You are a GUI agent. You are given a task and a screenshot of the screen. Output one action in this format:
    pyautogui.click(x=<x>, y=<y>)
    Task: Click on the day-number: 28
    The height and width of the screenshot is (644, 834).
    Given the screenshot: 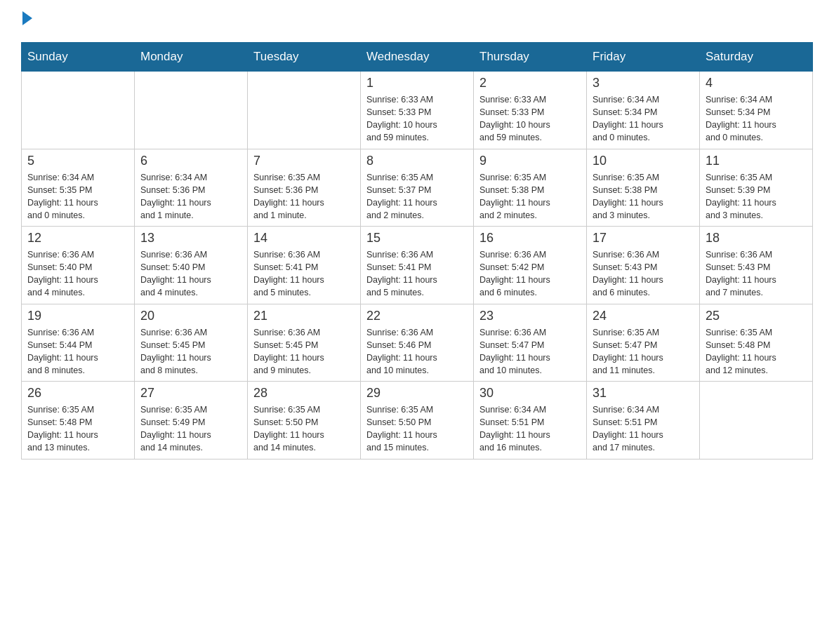 What is the action you would take?
    pyautogui.click(x=304, y=393)
    